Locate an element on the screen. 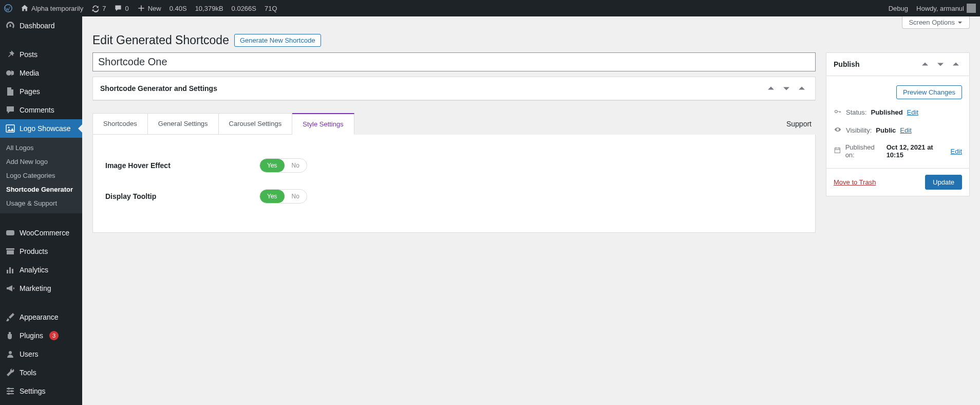 The height and width of the screenshot is (405, 980). page-title: Edit Generated Shortcode is located at coordinates (161, 40).